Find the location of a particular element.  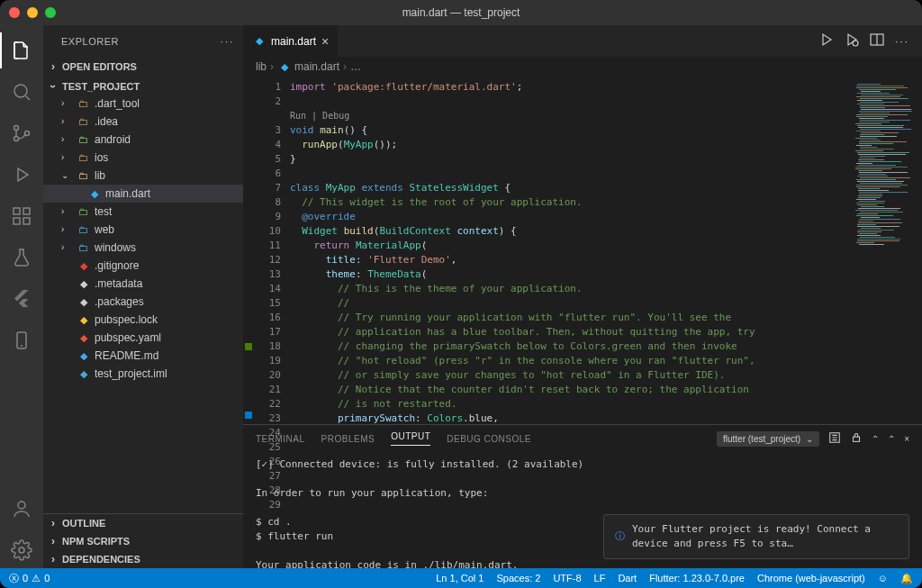

activity-run-debug-icon is located at coordinates (22, 175).